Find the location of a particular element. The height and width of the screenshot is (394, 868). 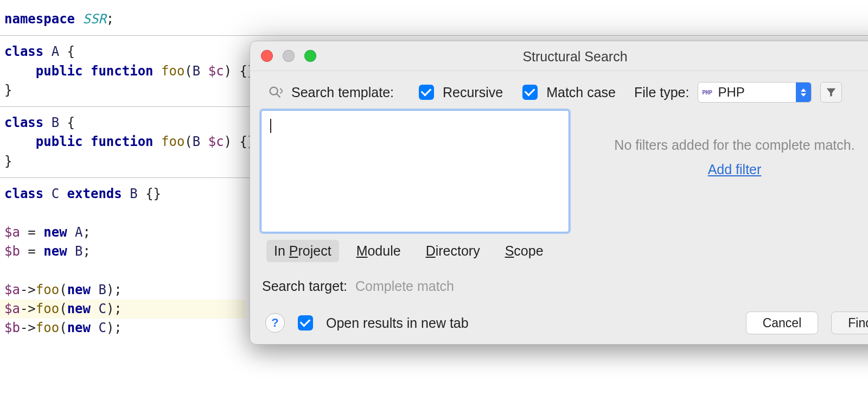

search-template-input is located at coordinates (415, 171).